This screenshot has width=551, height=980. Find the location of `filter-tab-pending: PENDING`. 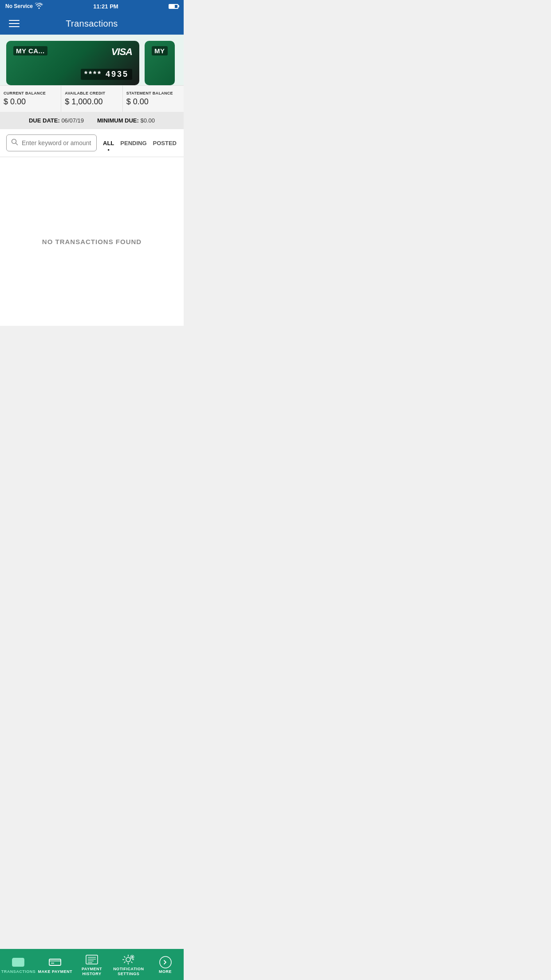

filter-tab-pending: PENDING is located at coordinates (133, 143).